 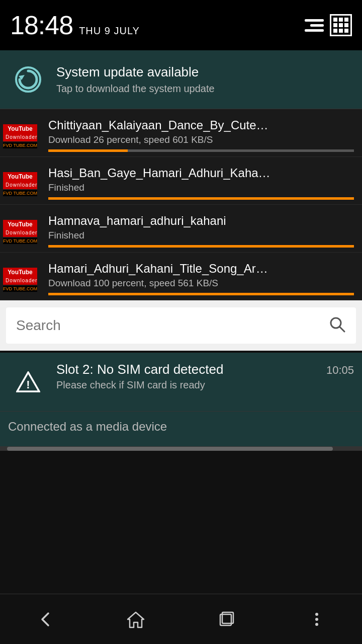 What do you see at coordinates (201, 247) in the screenshot?
I see `dl3-progress-fill` at bounding box center [201, 247].